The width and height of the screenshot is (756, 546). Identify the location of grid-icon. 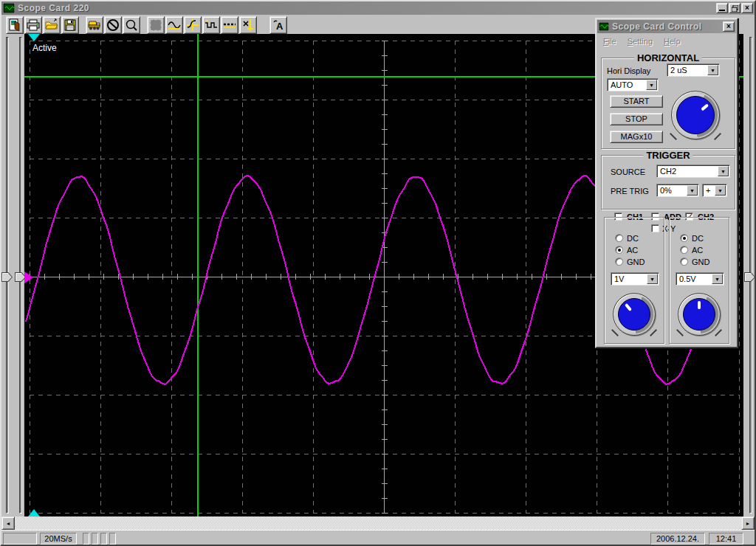
(156, 25).